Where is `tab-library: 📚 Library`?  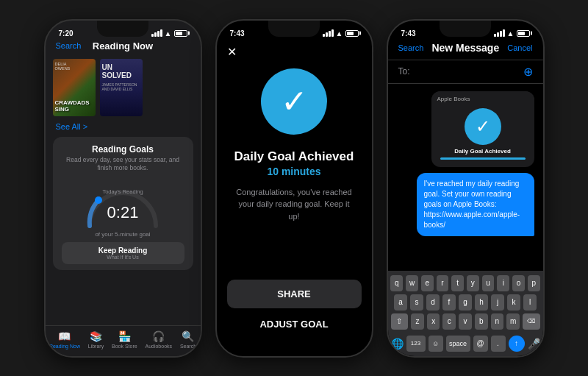
tab-library: 📚 Library is located at coordinates (96, 340).